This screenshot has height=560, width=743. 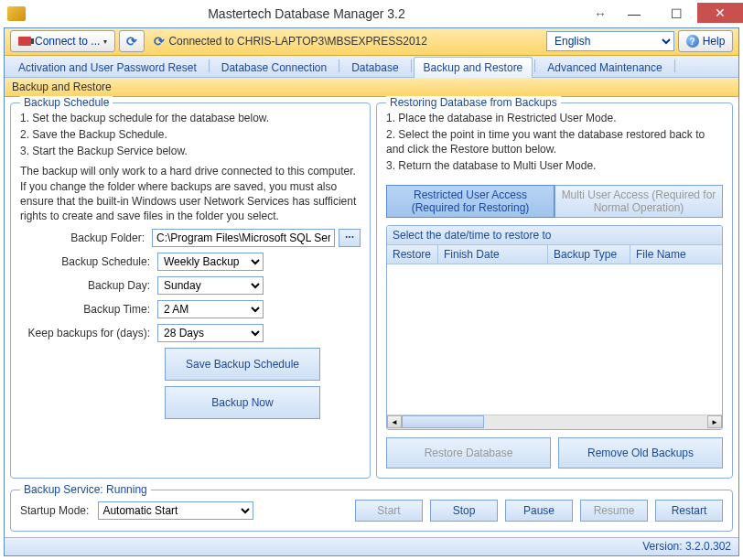 I want to click on backup-day-select: Sunday, so click(x=210, y=285).